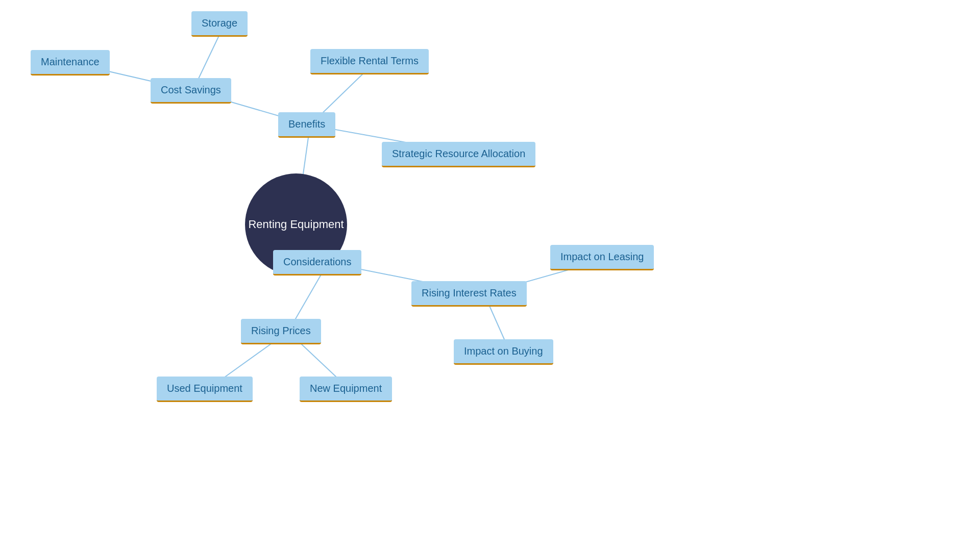 This screenshot has width=980, height=551. I want to click on node-considerations: Considerations, so click(317, 263).